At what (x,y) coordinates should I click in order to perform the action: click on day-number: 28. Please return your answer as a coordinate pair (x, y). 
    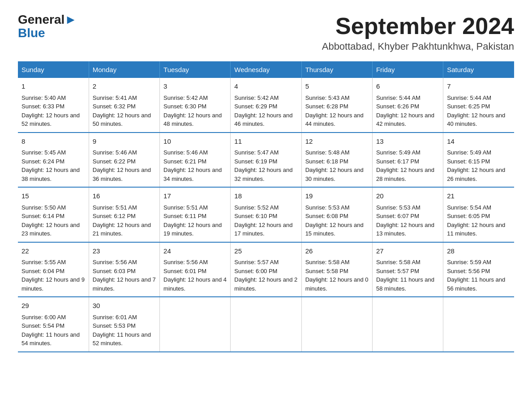
    Looking at the image, I should click on (479, 252).